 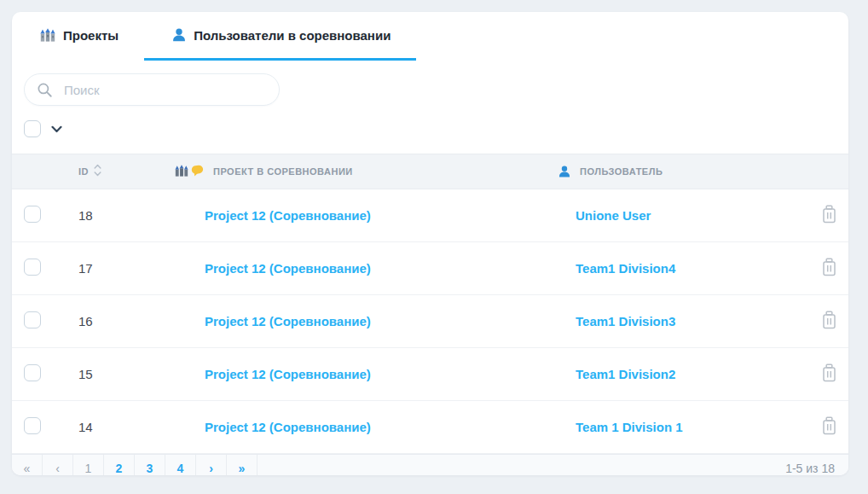 What do you see at coordinates (181, 465) in the screenshot?
I see `pagination-page-4: 4` at bounding box center [181, 465].